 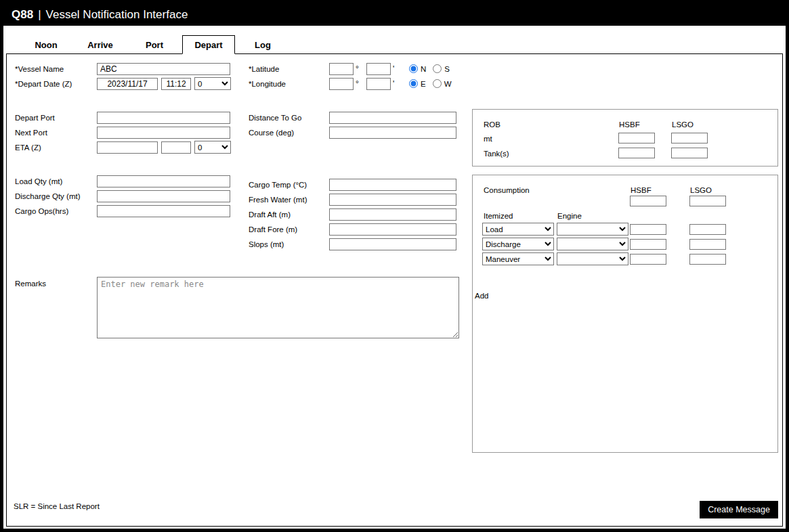 What do you see at coordinates (267, 84) in the screenshot?
I see `longitude-label: *Longitude` at bounding box center [267, 84].